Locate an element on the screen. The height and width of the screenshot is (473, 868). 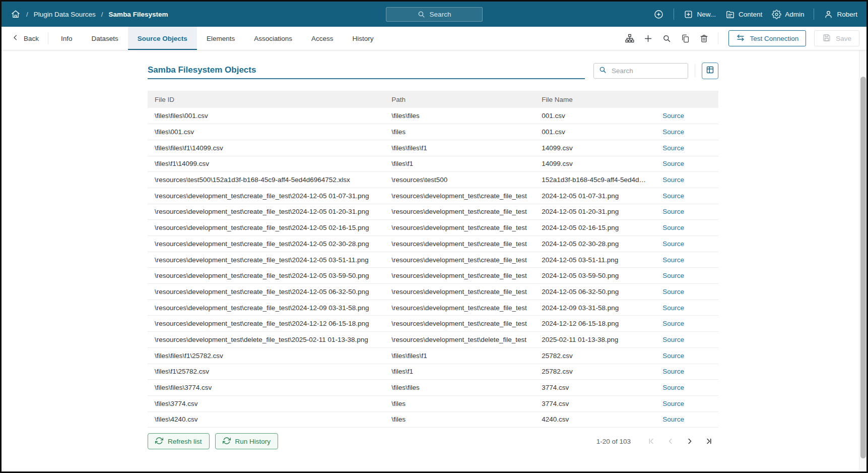
previous-page-button is located at coordinates (671, 441).